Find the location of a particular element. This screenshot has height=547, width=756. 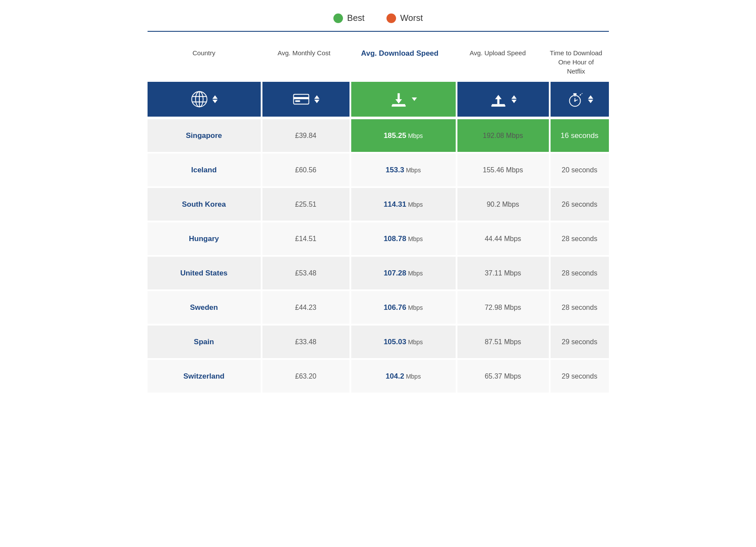

upload-cell: 72.98 Mbps is located at coordinates (503, 307).